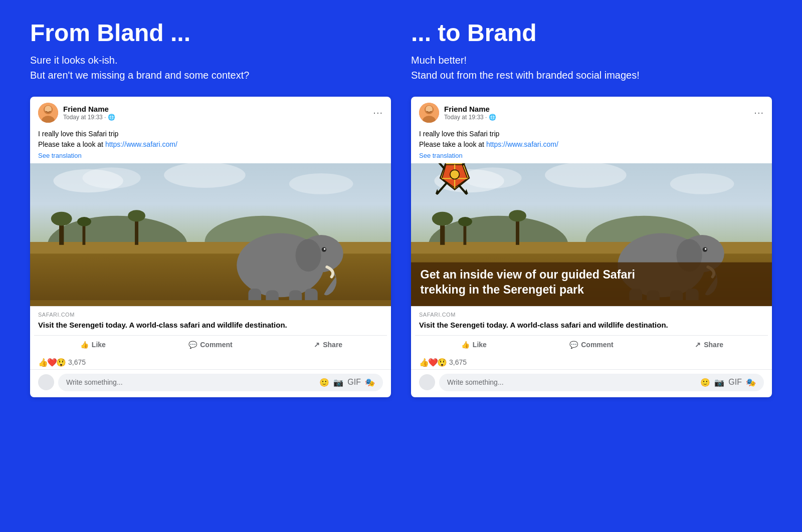 This screenshot has height=532, width=802. What do you see at coordinates (211, 328) in the screenshot?
I see `fb-link-title: Visit the Serengeti today. A world-class…` at bounding box center [211, 328].